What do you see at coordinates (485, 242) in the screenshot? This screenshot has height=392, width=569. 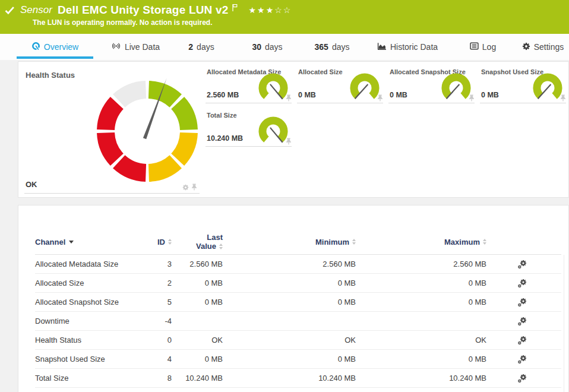 I see `sort-icon` at bounding box center [485, 242].